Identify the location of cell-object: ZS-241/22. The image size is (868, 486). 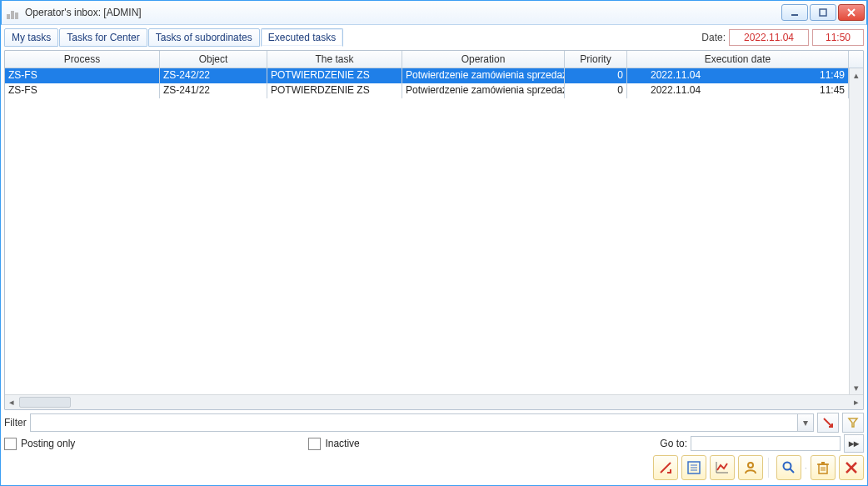
(213, 91).